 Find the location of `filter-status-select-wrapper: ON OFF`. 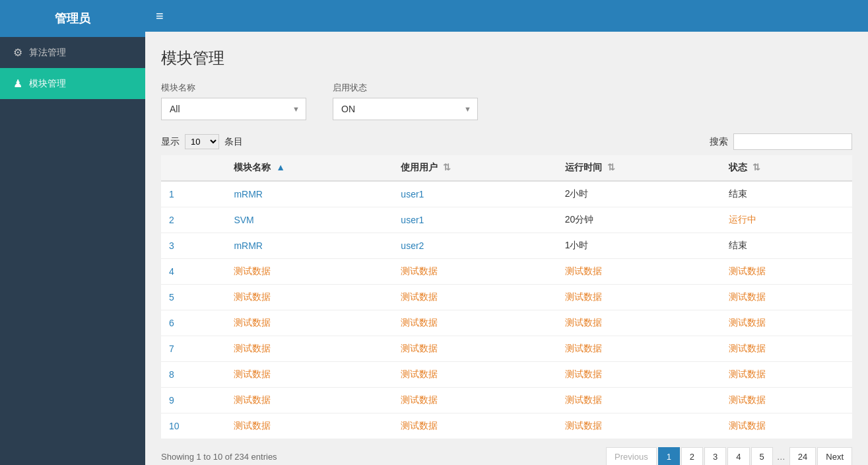

filter-status-select-wrapper: ON OFF is located at coordinates (405, 109).